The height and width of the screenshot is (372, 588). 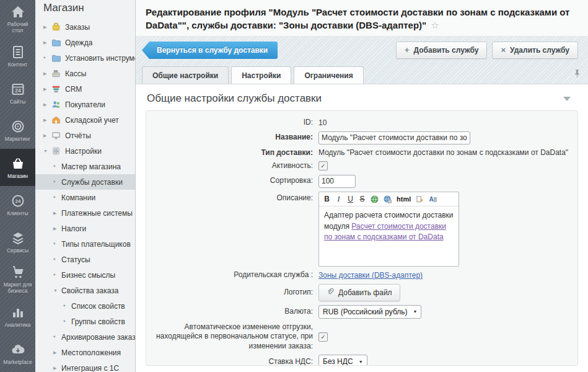 I want to click on bag-icon, so click(x=56, y=27).